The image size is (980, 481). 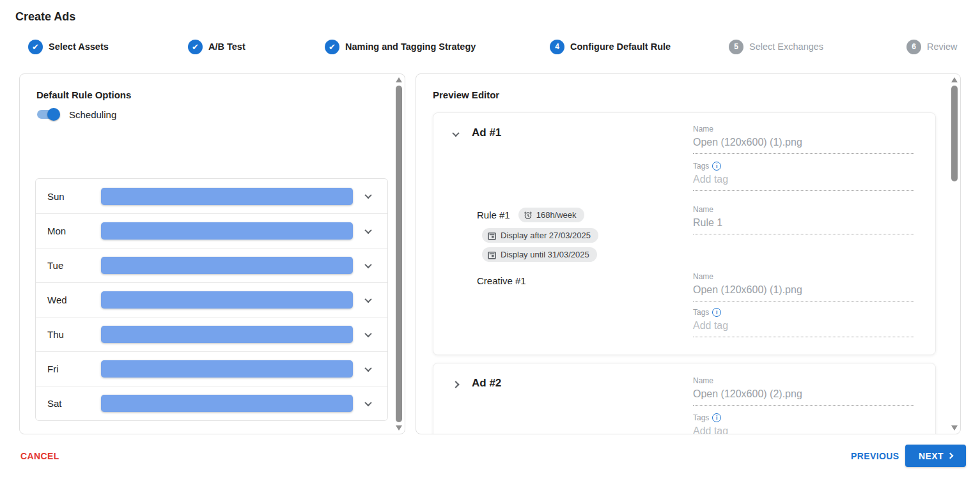 I want to click on ad2-name-value: Open (120x600) (2).png, so click(x=804, y=397).